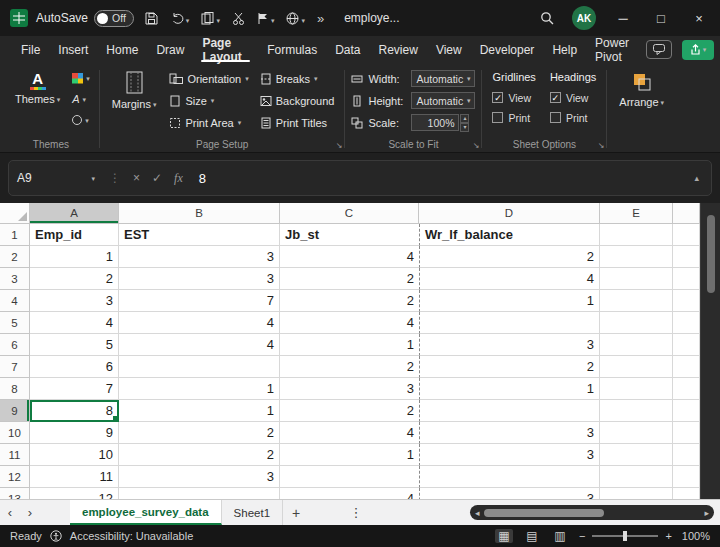  I want to click on cell-F2, so click(686, 257).